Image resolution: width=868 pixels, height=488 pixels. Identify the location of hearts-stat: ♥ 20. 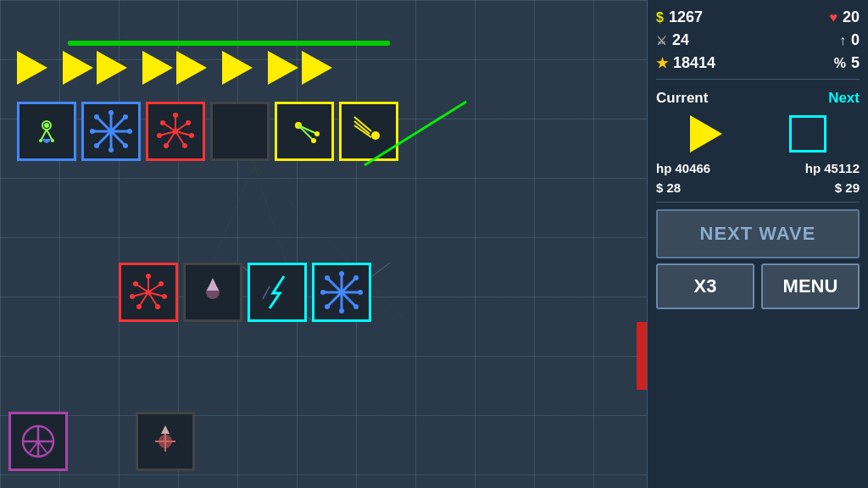
(844, 17).